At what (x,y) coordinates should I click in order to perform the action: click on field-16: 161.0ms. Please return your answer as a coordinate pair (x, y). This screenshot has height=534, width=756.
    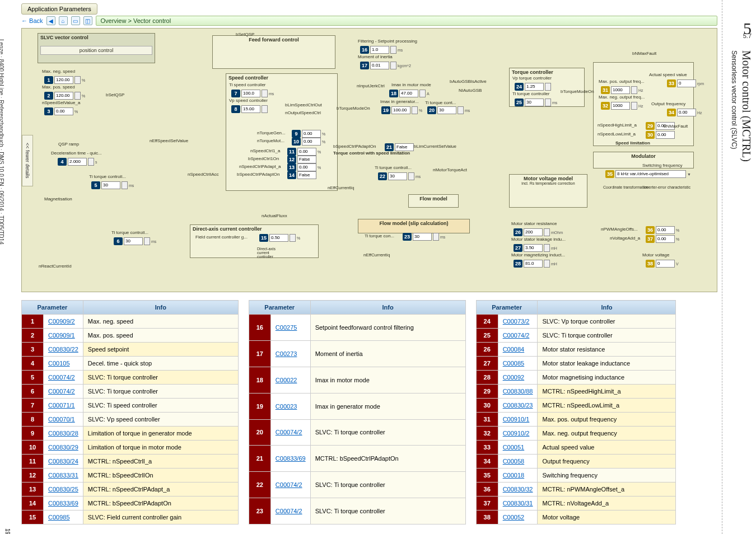
    Looking at the image, I should click on (381, 50).